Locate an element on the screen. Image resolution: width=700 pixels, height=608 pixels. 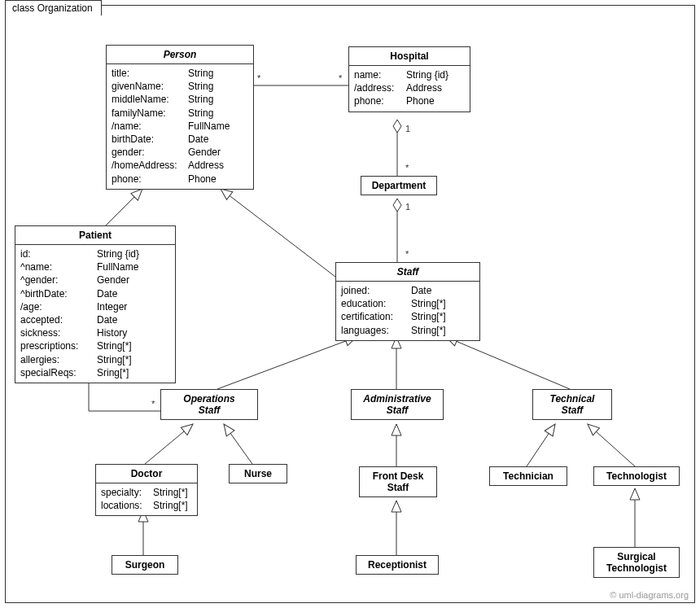
attribute-row: /name:FullName is located at coordinates (180, 126).